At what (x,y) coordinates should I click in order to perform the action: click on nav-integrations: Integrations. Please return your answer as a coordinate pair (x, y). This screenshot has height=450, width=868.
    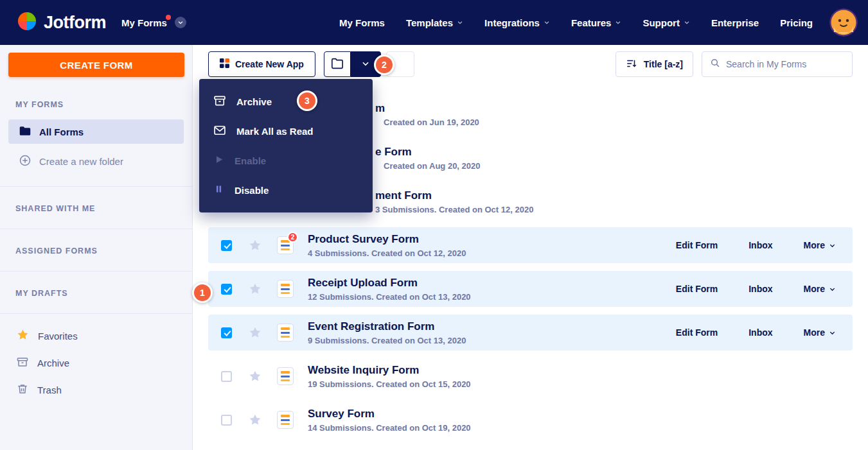
    Looking at the image, I should click on (517, 23).